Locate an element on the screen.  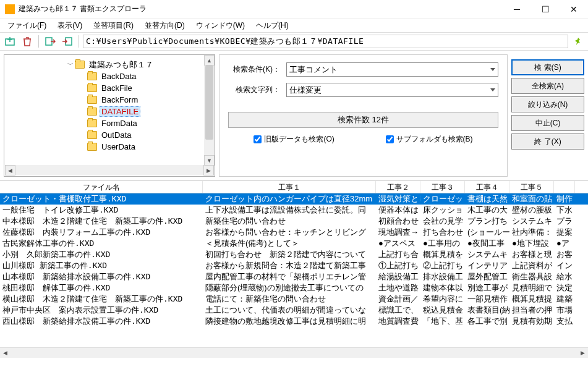
old-version-checkbox: 旧版データも検索(O) is located at coordinates (294, 140).